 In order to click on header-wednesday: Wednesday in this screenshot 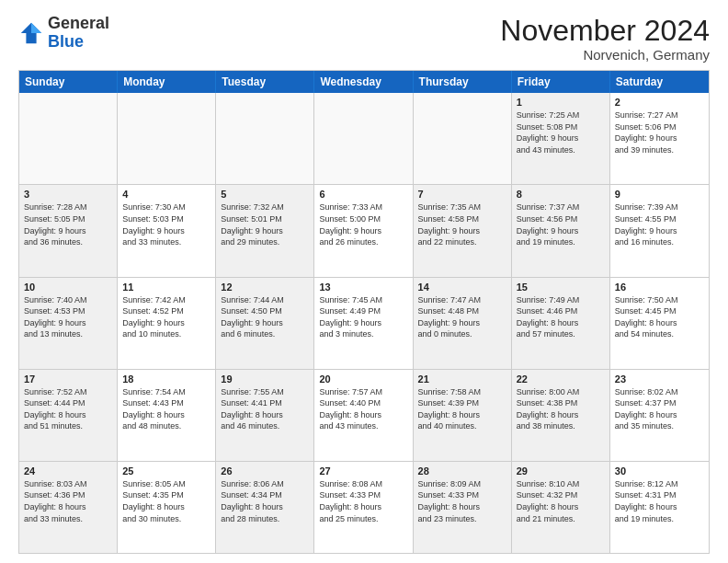, I will do `click(364, 82)`.